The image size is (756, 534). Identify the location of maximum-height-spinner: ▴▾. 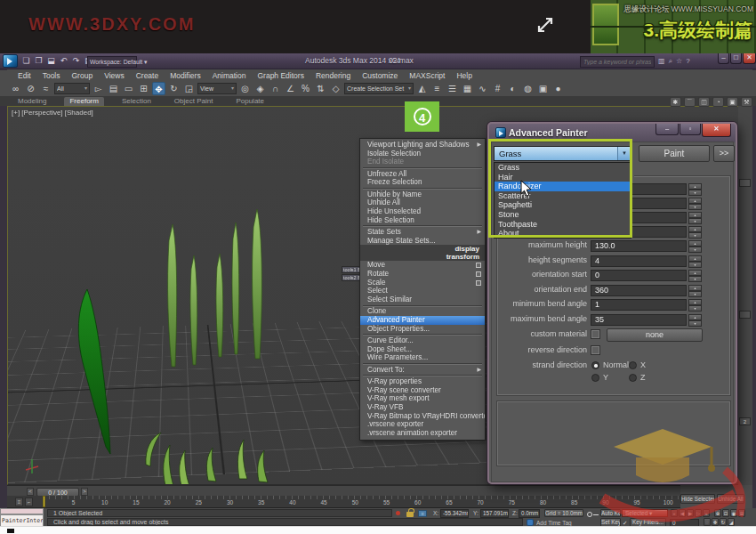
(696, 246).